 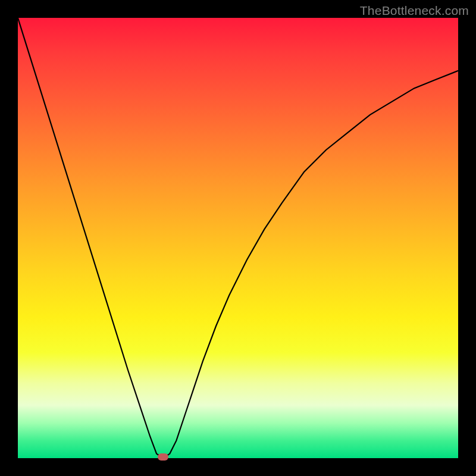 I want to click on watermark-text: TheBottleneck.com, so click(x=414, y=11).